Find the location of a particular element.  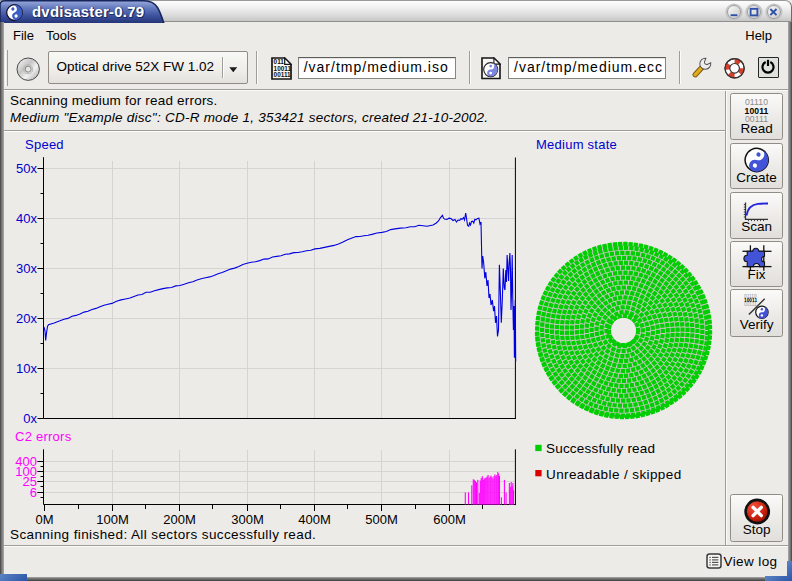

svg-text: Medium state is located at coordinates (576, 144).